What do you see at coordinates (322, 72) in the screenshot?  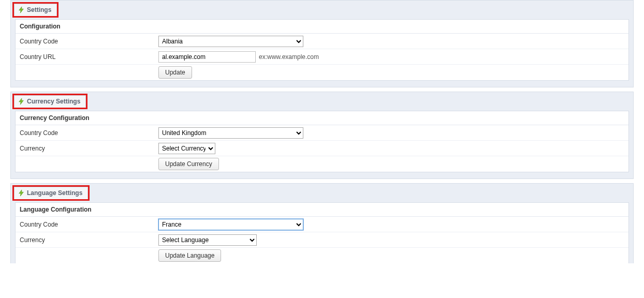 I see `update-row: Update` at bounding box center [322, 72].